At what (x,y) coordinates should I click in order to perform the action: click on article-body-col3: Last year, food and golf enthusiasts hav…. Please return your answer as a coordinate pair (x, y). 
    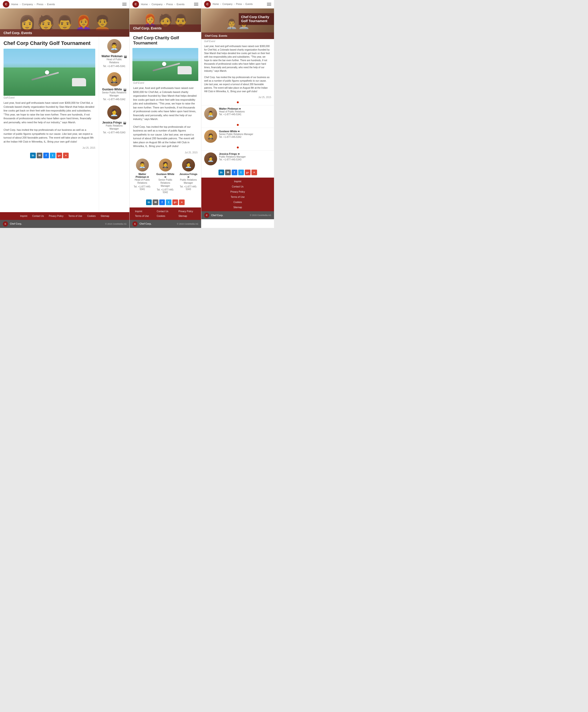
    Looking at the image, I should click on (238, 59).